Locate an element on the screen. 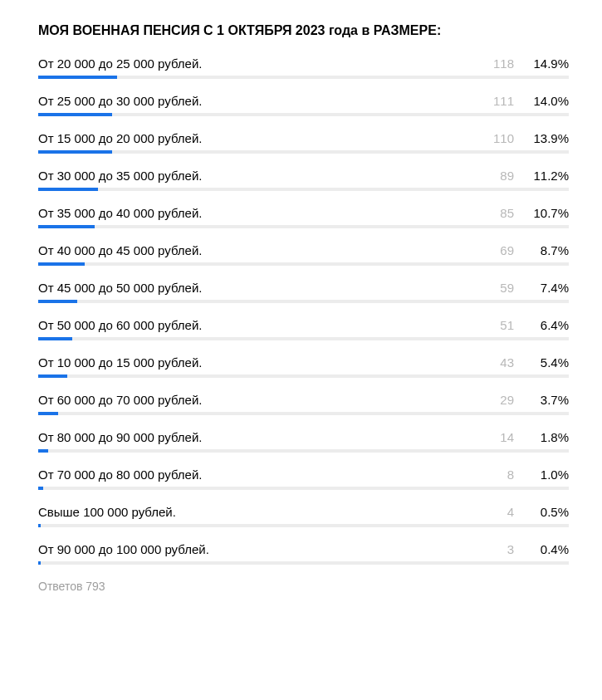  option-percent: 1.0% is located at coordinates (547, 475).